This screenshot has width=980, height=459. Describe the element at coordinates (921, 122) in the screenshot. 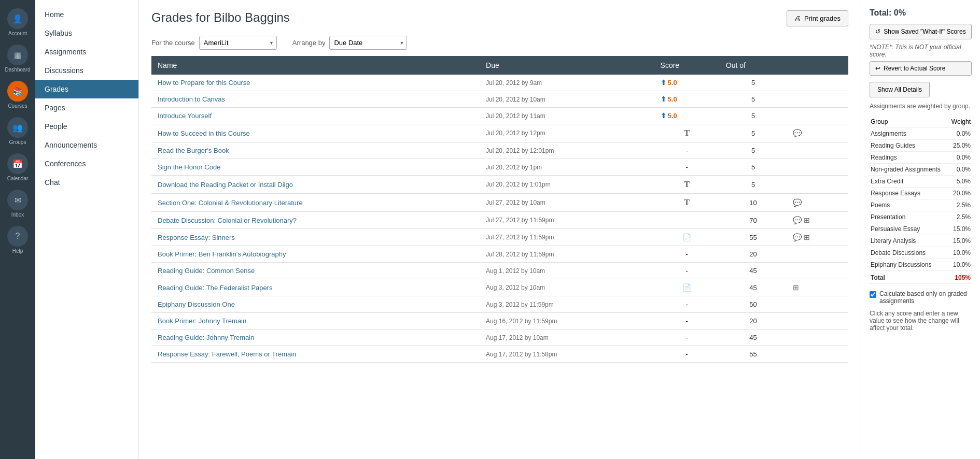

I see `weight-table-header: Group Weight` at that location.